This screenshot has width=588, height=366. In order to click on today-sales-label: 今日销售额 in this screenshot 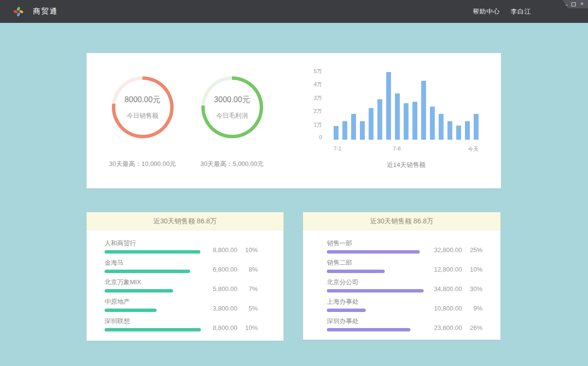, I will do `click(143, 116)`.